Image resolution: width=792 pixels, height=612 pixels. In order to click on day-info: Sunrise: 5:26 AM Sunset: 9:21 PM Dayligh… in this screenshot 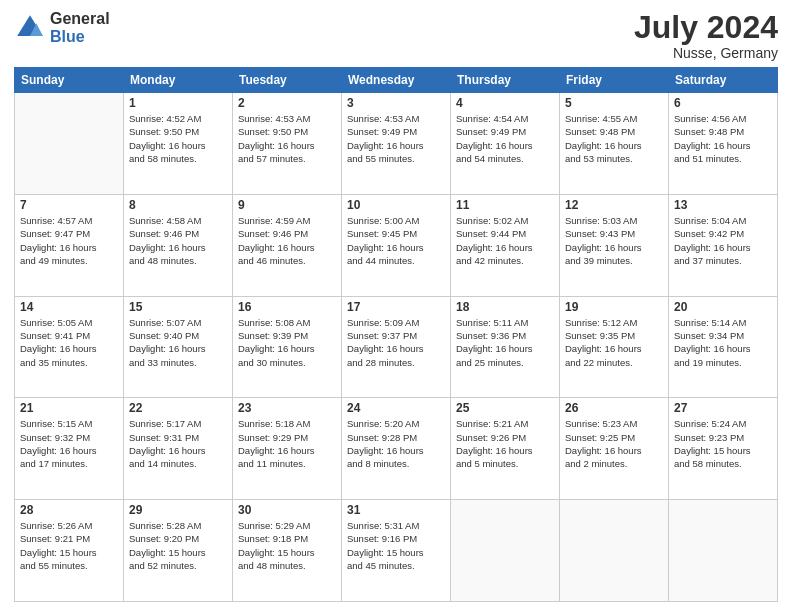, I will do `click(69, 546)`.